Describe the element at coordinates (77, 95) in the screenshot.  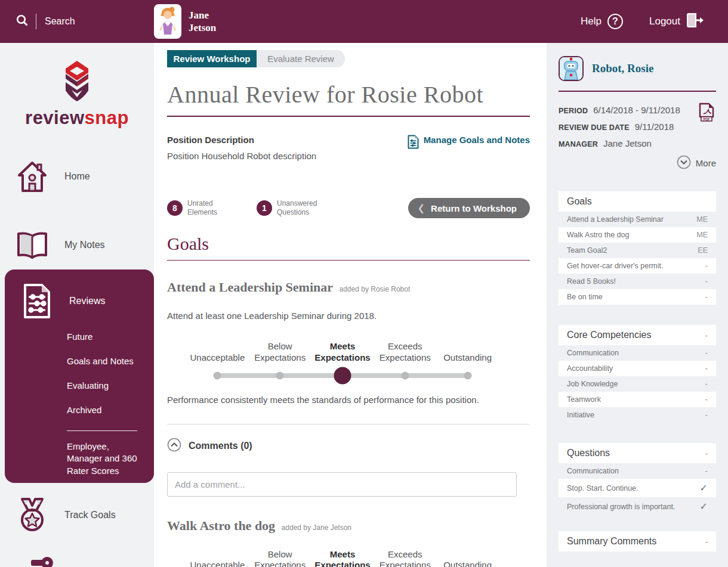
I see `brand-logo: reviewsnap` at that location.